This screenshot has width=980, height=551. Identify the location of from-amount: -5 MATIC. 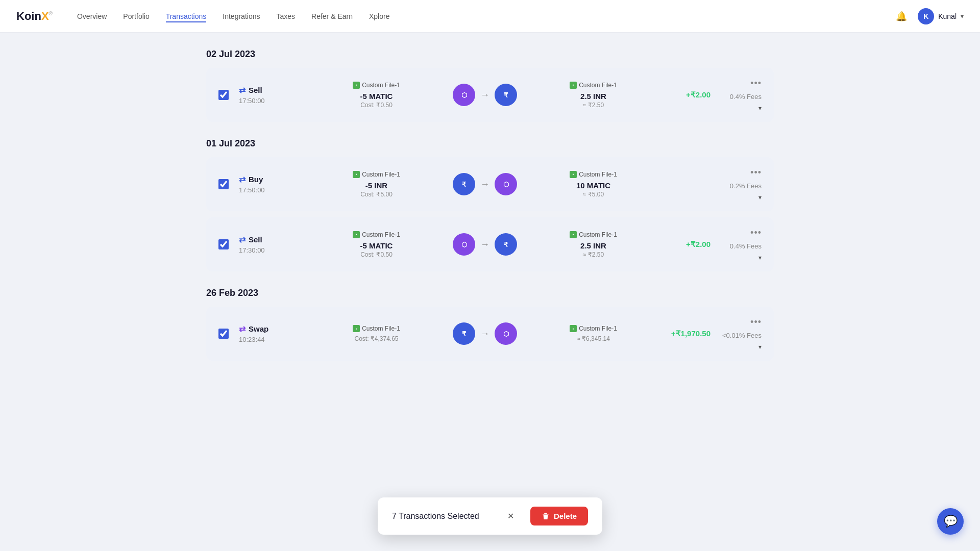
(377, 246).